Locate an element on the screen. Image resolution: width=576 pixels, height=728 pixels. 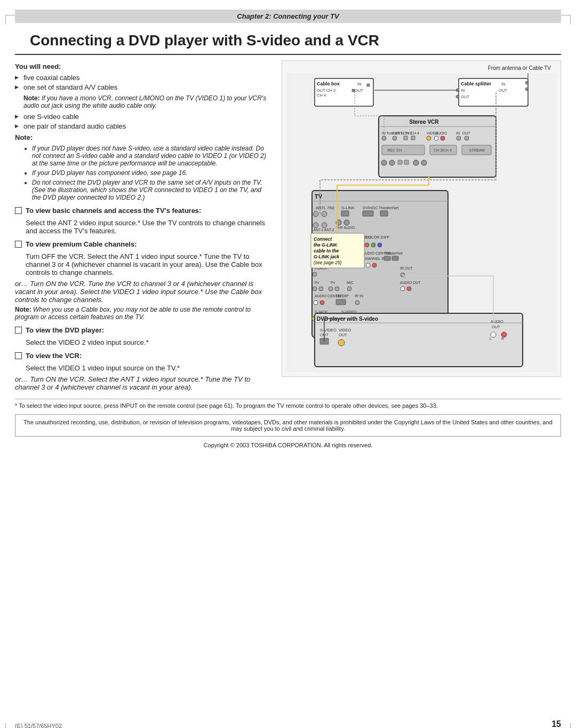
svg-text: CHANNEL IN is located at coordinates (374, 258).